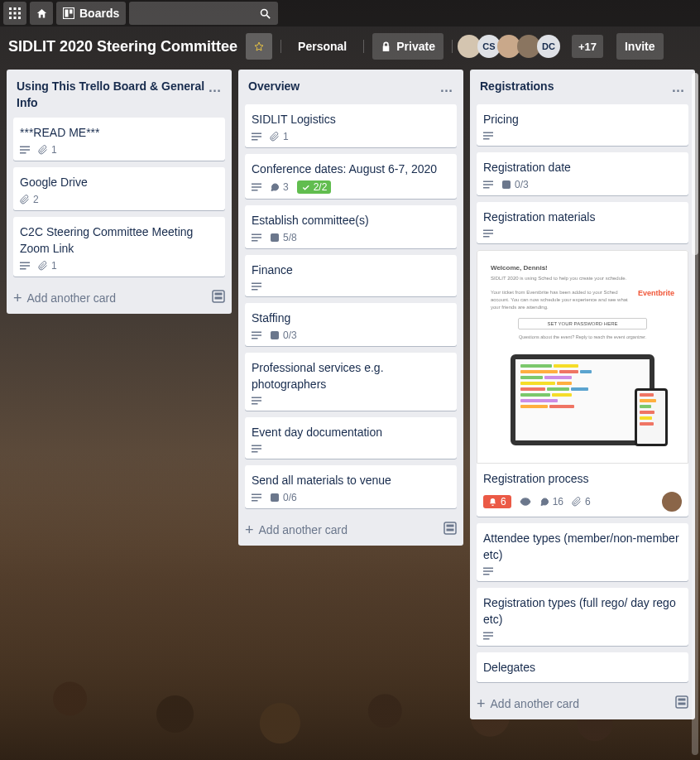  Describe the element at coordinates (91, 13) in the screenshot. I see `boards-button: Boards` at that location.